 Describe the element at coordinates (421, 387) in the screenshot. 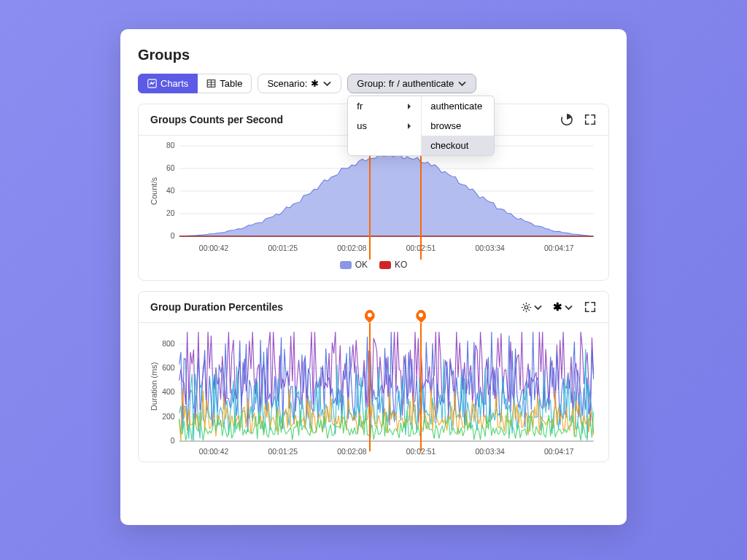

I see `time-marker-b` at that location.